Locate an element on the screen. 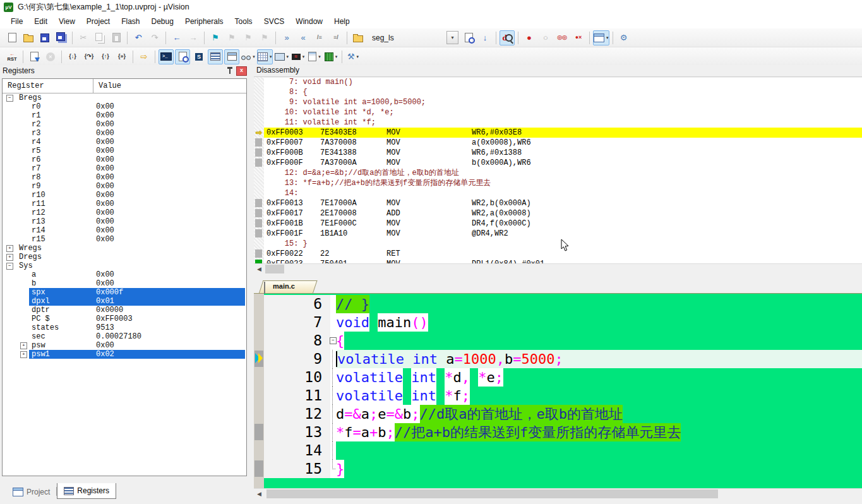 This screenshot has height=504, width=862. step-into-button: {↓} is located at coordinates (73, 57).